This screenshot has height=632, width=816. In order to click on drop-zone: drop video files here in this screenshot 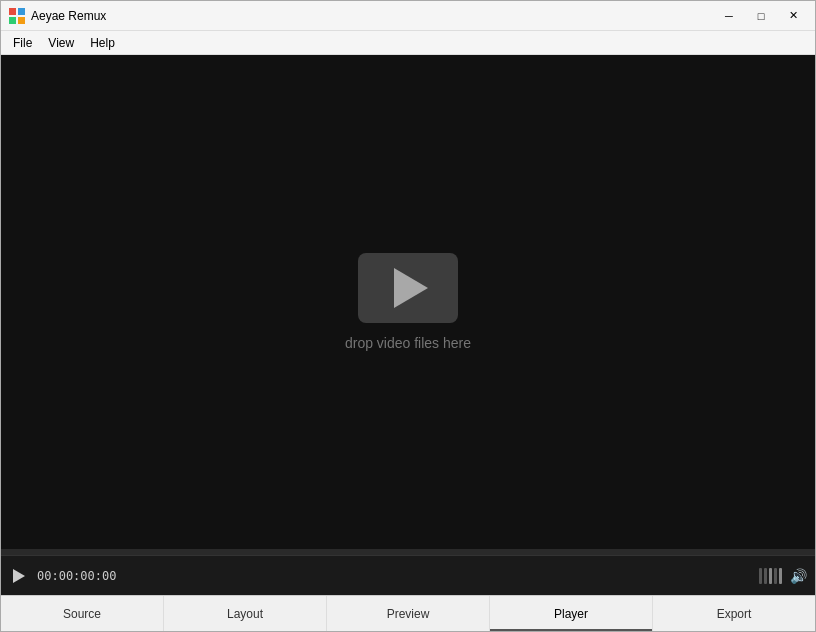, I will do `click(408, 302)`.